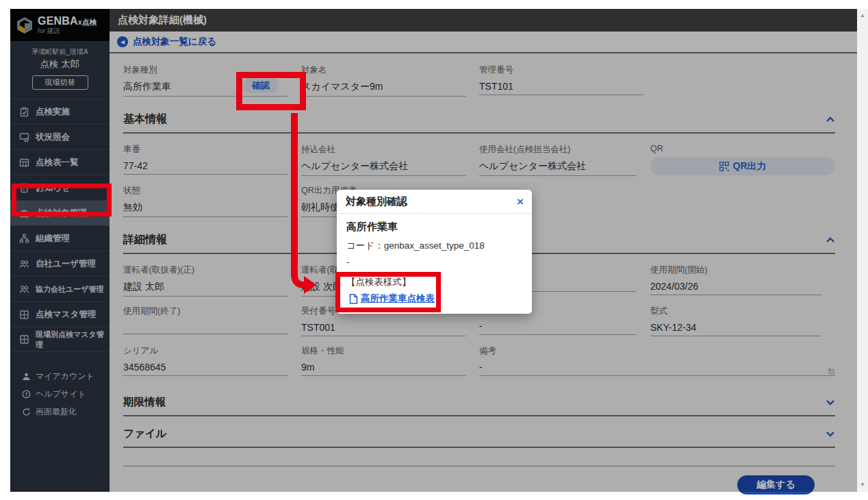 The height and width of the screenshot is (500, 868). Describe the element at coordinates (479, 164) in the screenshot. I see `basic-info-row-1: 車番 77-42 持込会社 ヘルプセンター株式会社 使用会社(点検担当会社) ヘ…` at that location.